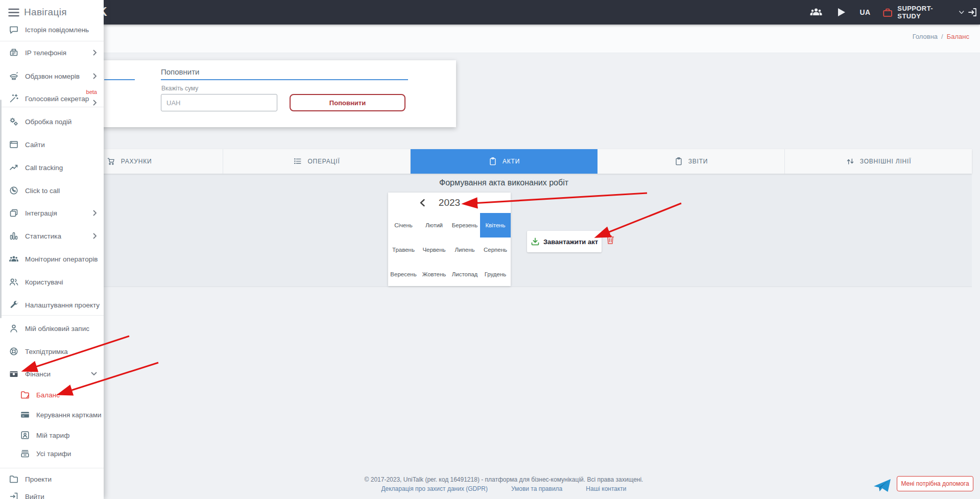 This screenshot has width=980, height=499. I want to click on sidebar-title: Навігація, so click(45, 12).